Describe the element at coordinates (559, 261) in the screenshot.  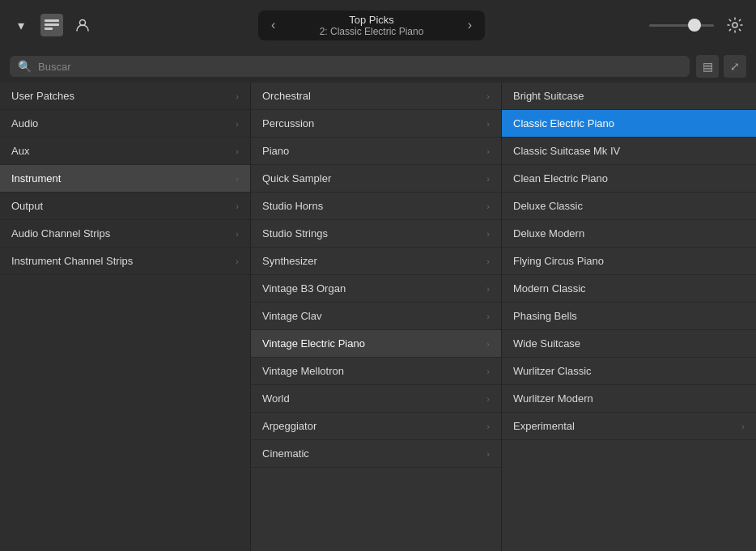
I see `right-item-label-6: Flying Circus Piano` at that location.